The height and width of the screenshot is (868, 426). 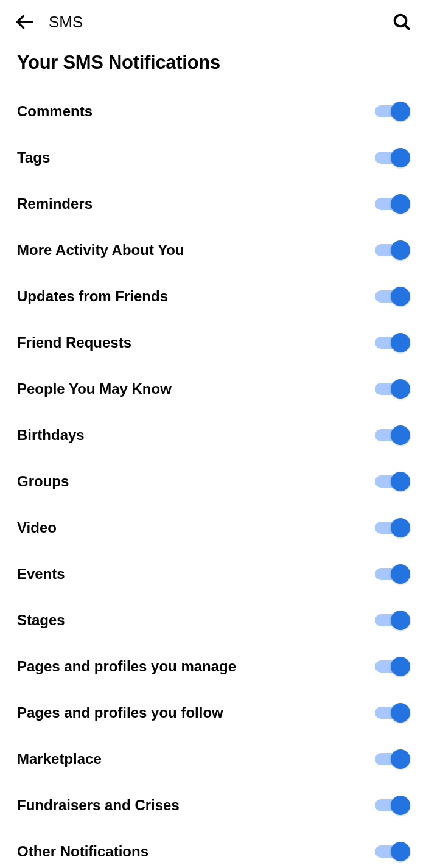 I want to click on toggle-other, so click(x=392, y=852).